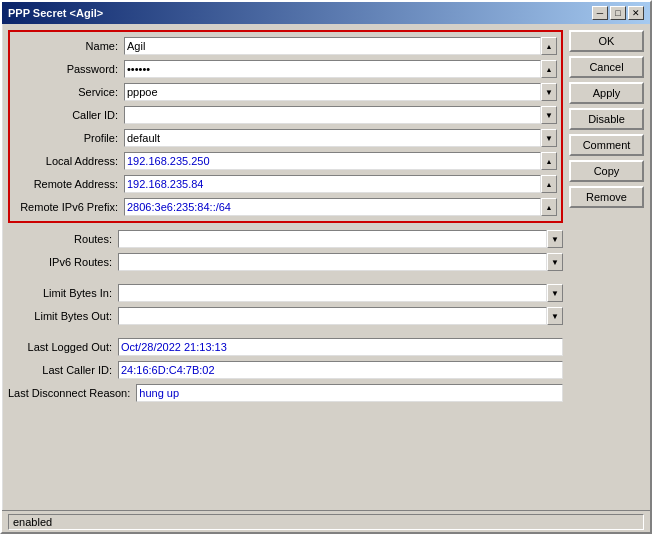  What do you see at coordinates (332, 46) in the screenshot?
I see `name-input` at bounding box center [332, 46].